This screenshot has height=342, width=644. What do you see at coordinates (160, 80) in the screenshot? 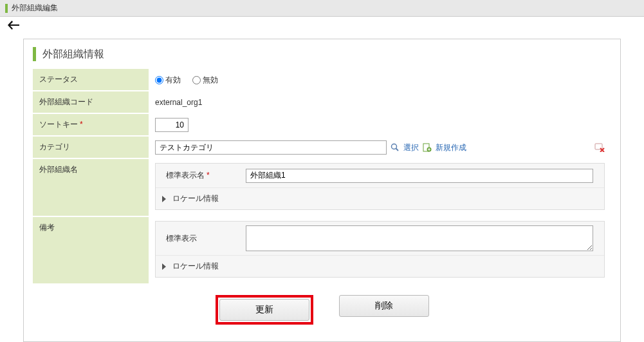
I see `radio-enabled` at bounding box center [160, 80].